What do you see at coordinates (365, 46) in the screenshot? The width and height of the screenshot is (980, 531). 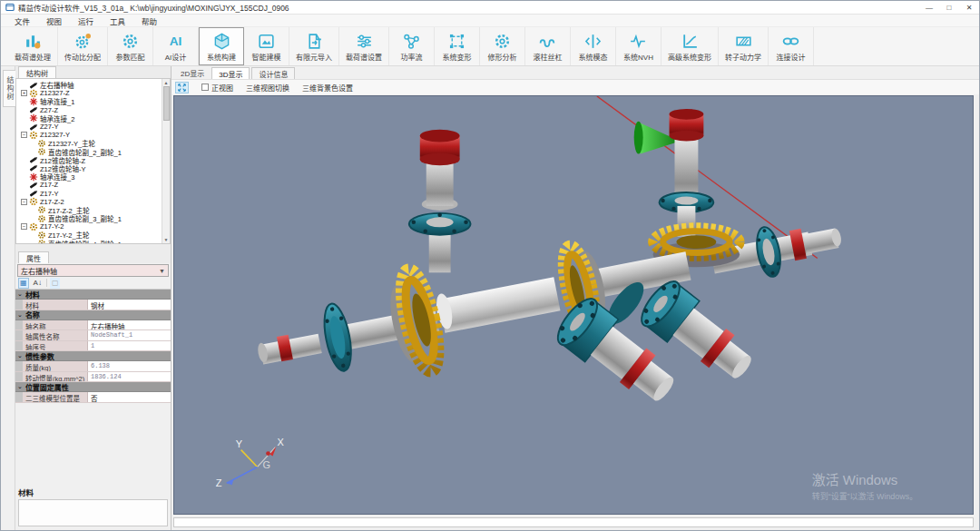 I see `toolbar-button-载荷谱设置: 载荷谱设置` at bounding box center [365, 46].